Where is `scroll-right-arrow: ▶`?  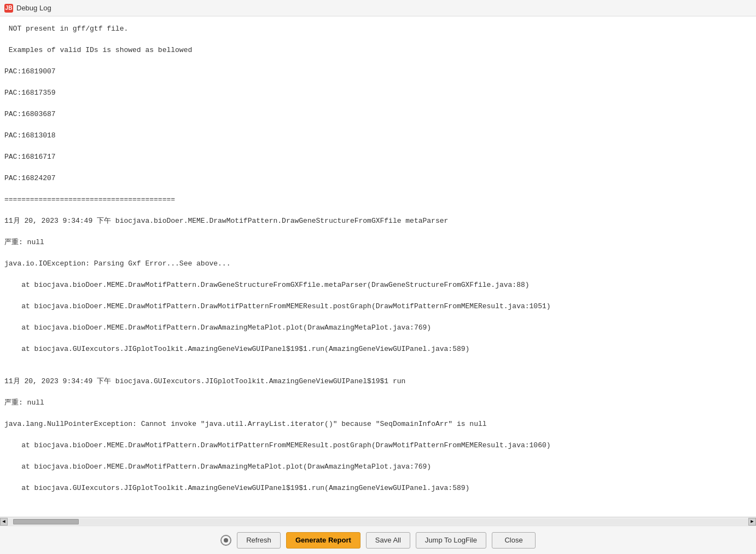
scroll-right-arrow: ▶ is located at coordinates (752, 522).